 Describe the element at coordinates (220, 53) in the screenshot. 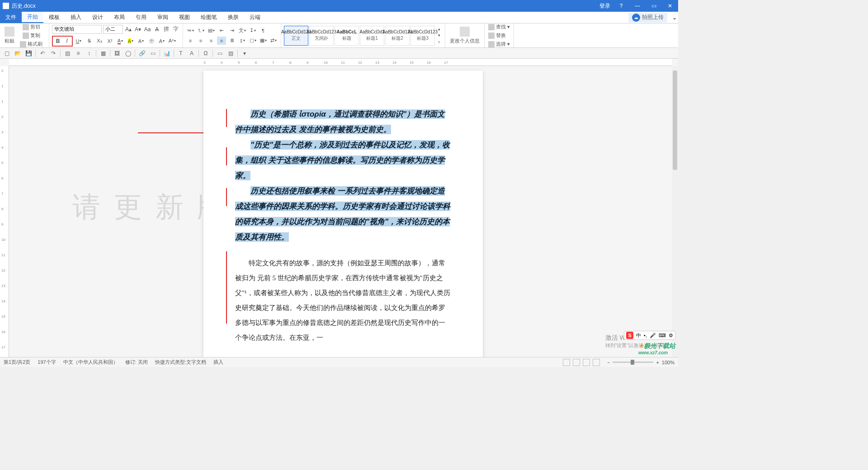

I see `qa-task-button: ▭` at that location.